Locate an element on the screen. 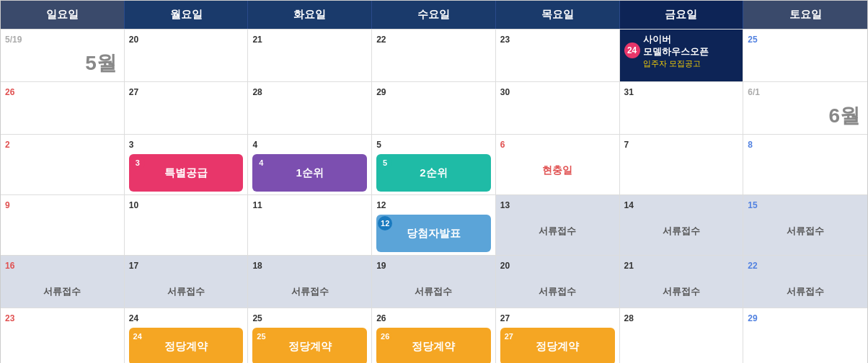  week-row: 5/195월2021222324사이버모델하우스오픈입주자 모집공고25 is located at coordinates (434, 55).